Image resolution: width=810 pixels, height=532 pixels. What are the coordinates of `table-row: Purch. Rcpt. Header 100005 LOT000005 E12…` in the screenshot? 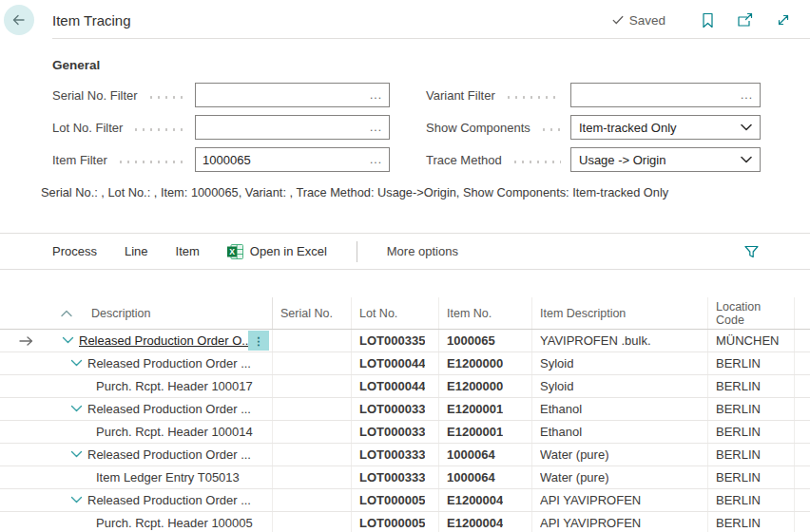 It's located at (405, 522).